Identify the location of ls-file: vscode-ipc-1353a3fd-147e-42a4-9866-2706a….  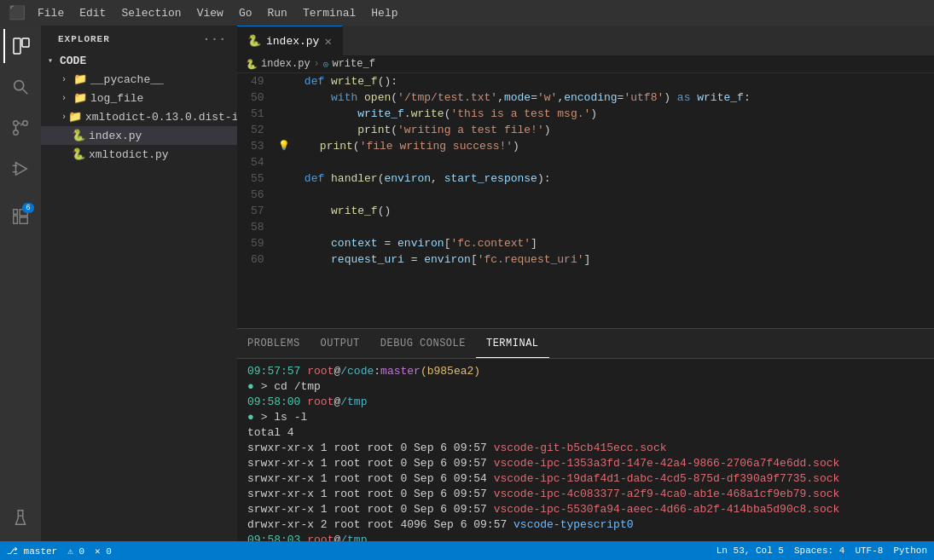
(667, 464).